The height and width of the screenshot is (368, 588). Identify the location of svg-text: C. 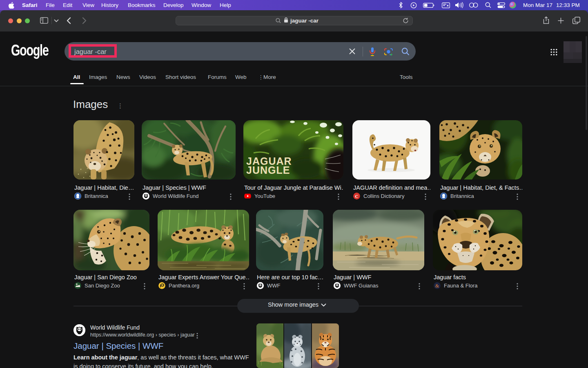
(357, 196).